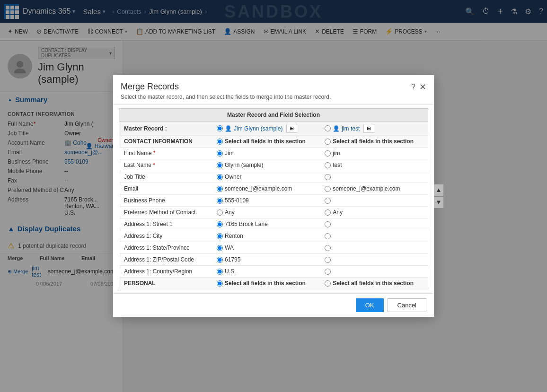  What do you see at coordinates (274, 224) in the screenshot?
I see `row-address-street: Address 1: Street 1 7165 Brock Lane` at bounding box center [274, 224].